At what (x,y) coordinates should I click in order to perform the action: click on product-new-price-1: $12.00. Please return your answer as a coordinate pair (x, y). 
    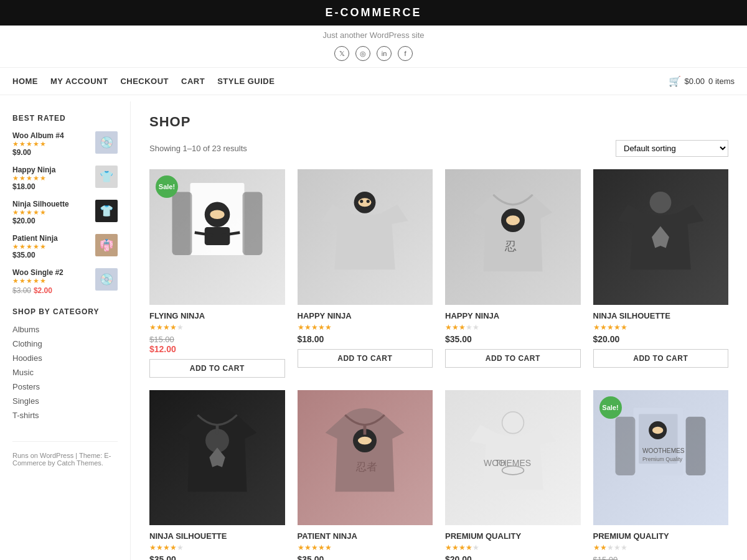
    Looking at the image, I should click on (163, 349).